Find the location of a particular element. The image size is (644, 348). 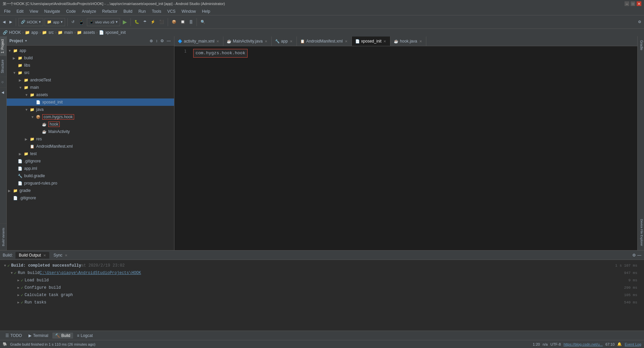

menu-run: Run is located at coordinates (142, 11).